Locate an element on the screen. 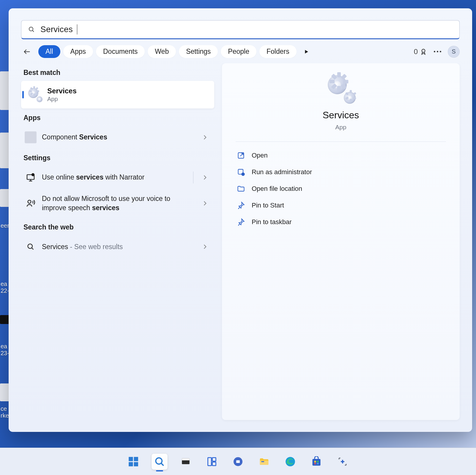  text-caret is located at coordinates (77, 29).